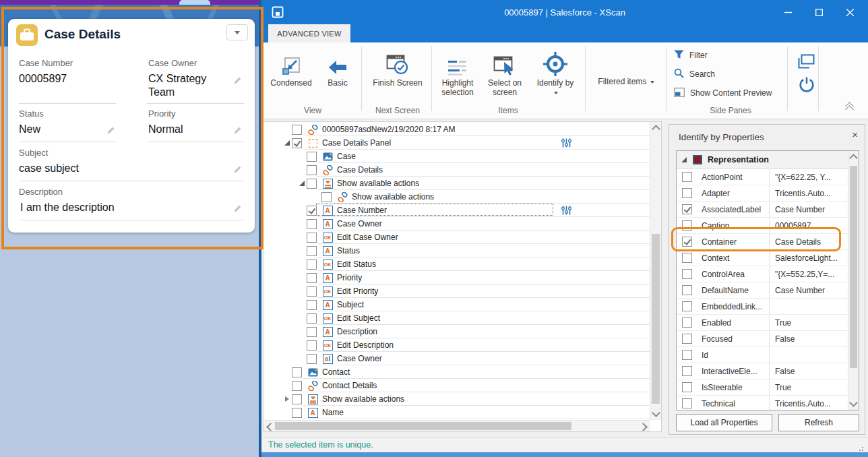 The image size is (868, 457). What do you see at coordinates (457, 183) in the screenshot?
I see `tree-row: Show available actions` at bounding box center [457, 183].